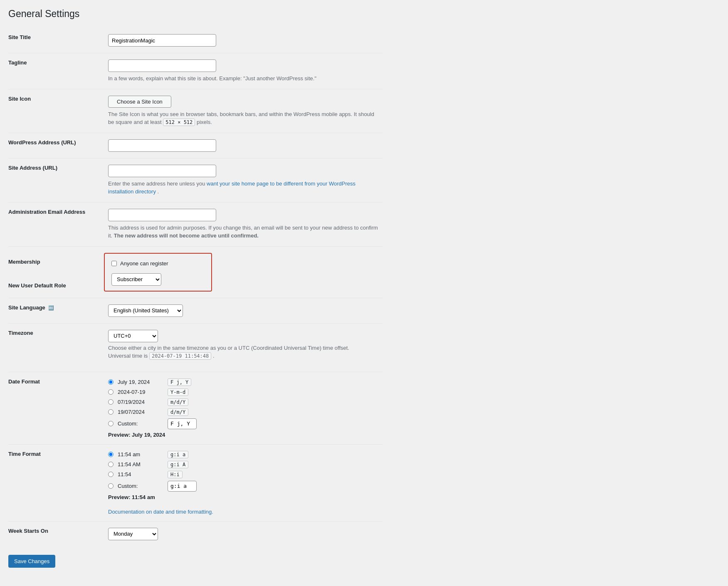 The width and height of the screenshot is (728, 586). I want to click on admin-email-description: This address is used for admin purposes.…, so click(243, 232).